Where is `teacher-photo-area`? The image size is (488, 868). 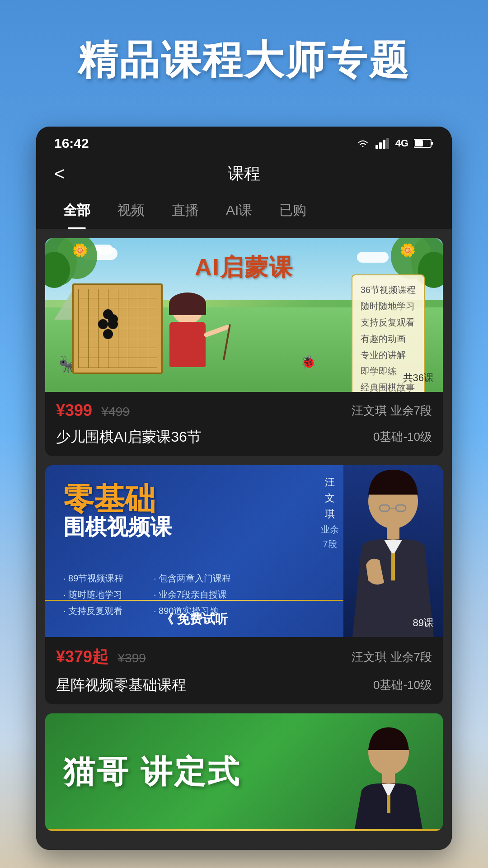 teacher-photo-area is located at coordinates (393, 551).